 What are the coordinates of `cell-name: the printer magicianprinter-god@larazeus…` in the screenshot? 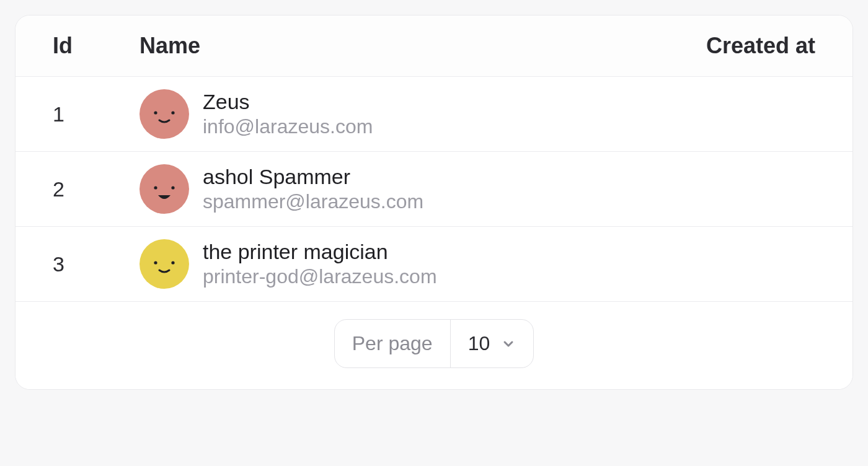 It's located at (397, 264).